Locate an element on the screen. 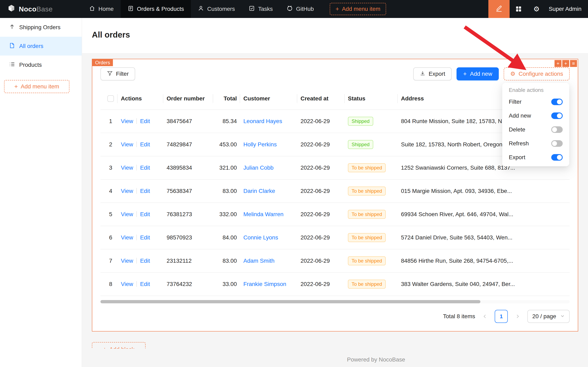 This screenshot has height=367, width=588. menu-item: Export is located at coordinates (536, 157).